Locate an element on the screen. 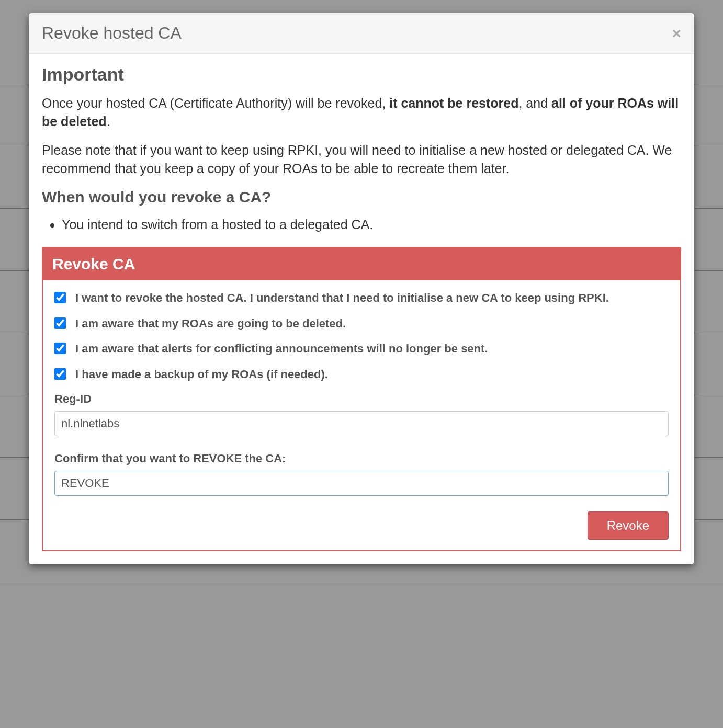 The image size is (723, 728). regid-input is located at coordinates (362, 424).